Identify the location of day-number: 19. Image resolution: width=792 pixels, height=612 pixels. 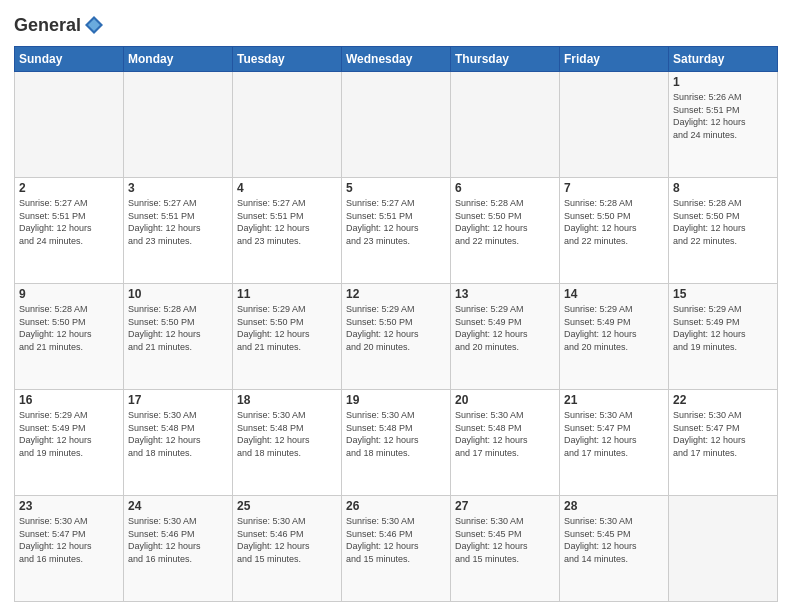
(396, 400).